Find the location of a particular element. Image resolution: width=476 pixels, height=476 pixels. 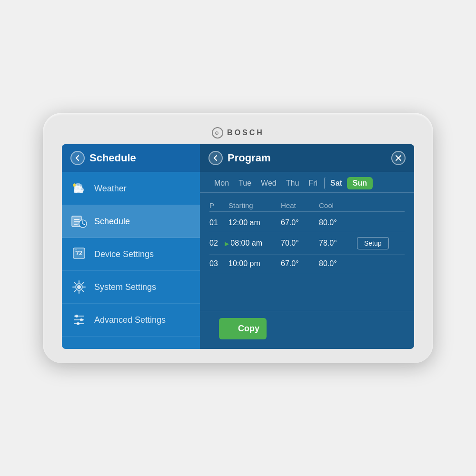

sliders-icon is located at coordinates (79, 320).